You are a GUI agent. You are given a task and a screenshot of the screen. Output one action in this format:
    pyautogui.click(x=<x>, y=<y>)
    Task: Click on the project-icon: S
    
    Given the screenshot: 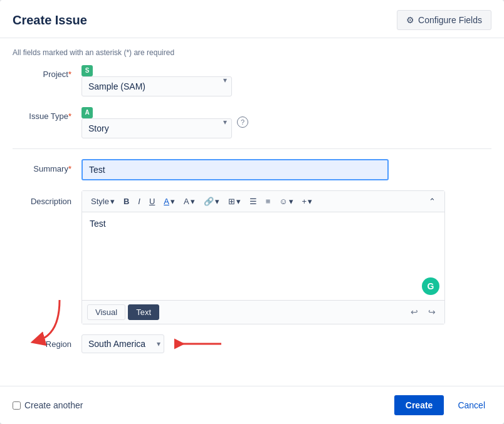 What is the action you would take?
    pyautogui.click(x=87, y=71)
    